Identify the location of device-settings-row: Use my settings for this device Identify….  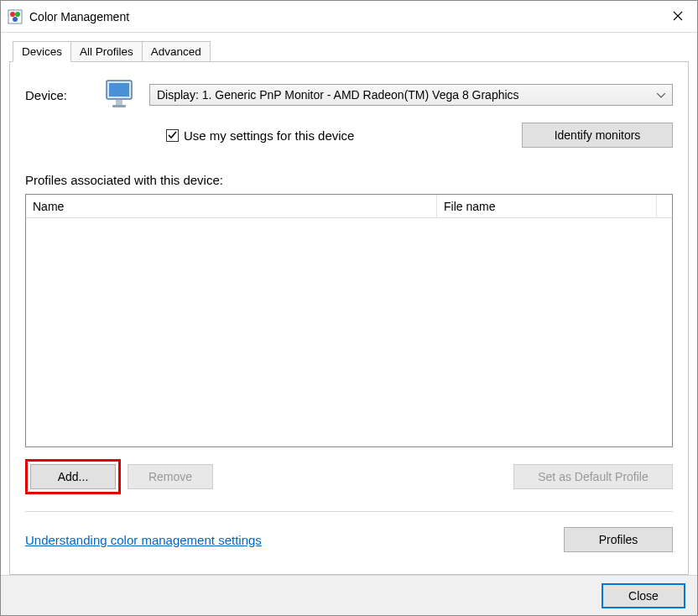
(419, 135).